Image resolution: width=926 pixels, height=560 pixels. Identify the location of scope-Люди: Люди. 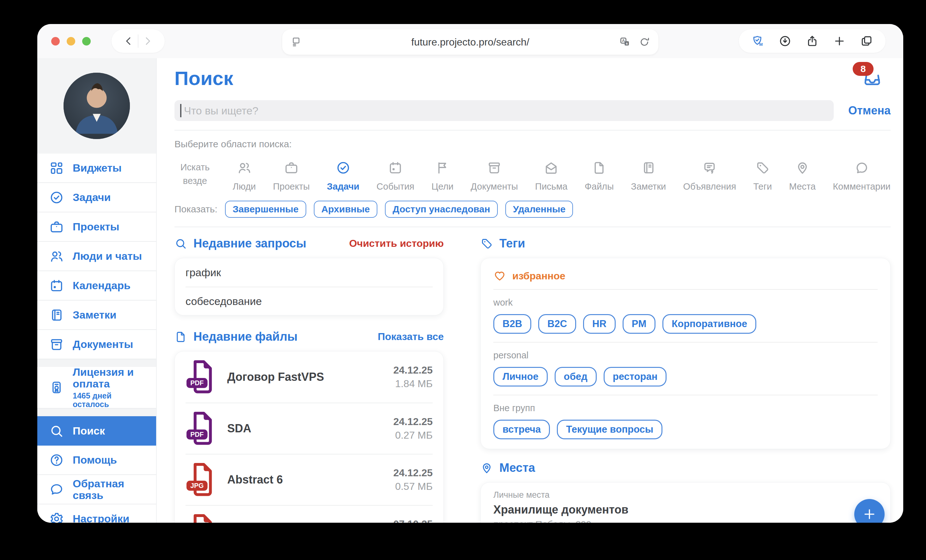
(244, 174).